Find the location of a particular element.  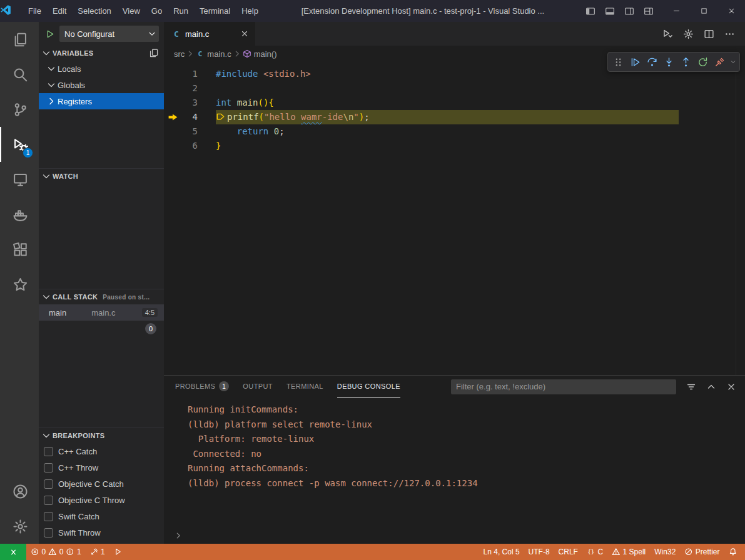

activity-docker is located at coordinates (19, 214).